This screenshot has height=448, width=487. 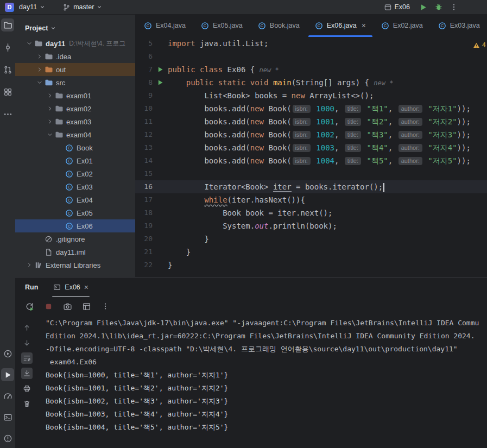 I want to click on tree-item: .gitignore, so click(x=75, y=239).